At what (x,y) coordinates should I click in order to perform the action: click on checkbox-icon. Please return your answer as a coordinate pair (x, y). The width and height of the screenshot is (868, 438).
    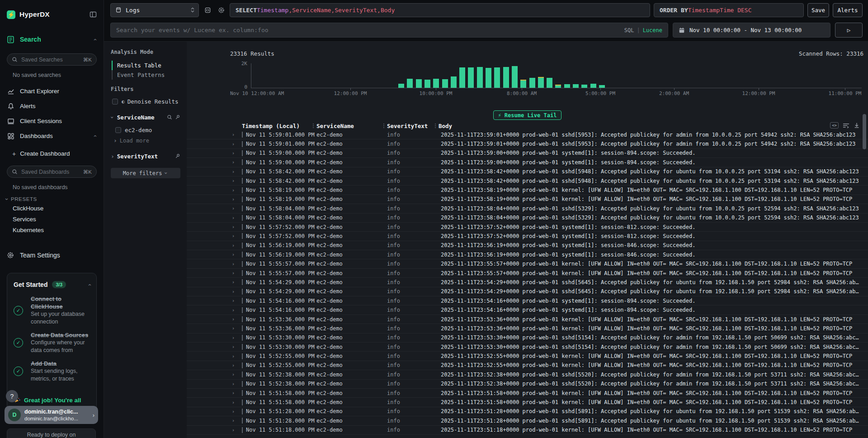
    Looking at the image, I should click on (115, 101).